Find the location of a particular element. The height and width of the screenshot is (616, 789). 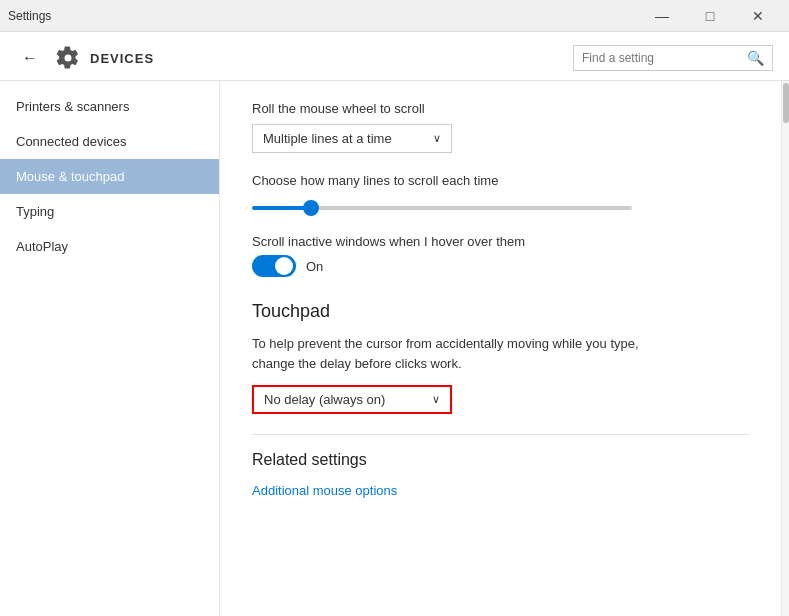

sidebar-item-mouse: Mouse & touchpad is located at coordinates (110, 176).